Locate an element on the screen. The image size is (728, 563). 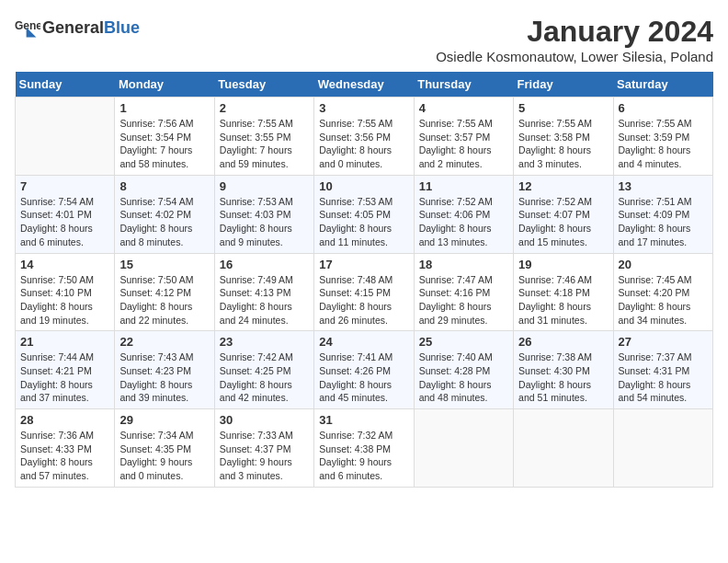
day-info: Sunrise: 7:53 AM Sunset: 4:05 PM Dayligh… is located at coordinates (364, 223).